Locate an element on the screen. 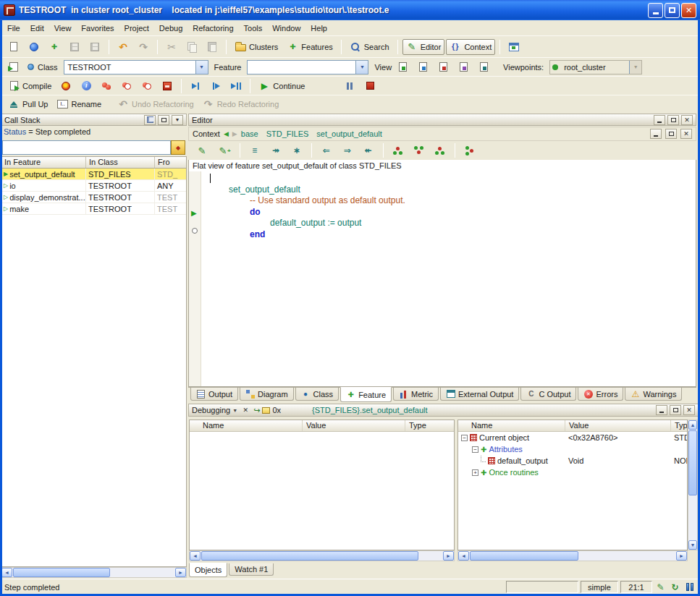  scroll-up-button: ▲ is located at coordinates (693, 425).